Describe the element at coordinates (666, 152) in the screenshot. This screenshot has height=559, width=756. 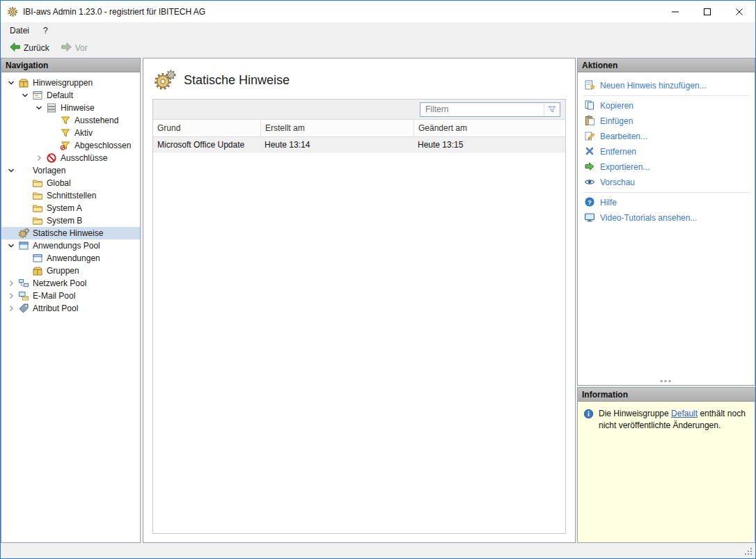
I see `remove-action: Entfernen` at that location.